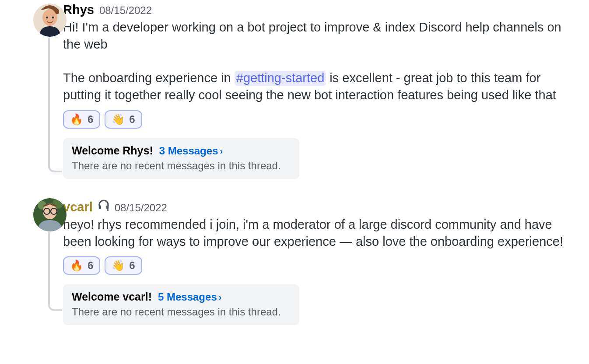 The image size is (589, 364). Describe the element at coordinates (149, 78) in the screenshot. I see `message-text: The onboarding experience in` at that location.